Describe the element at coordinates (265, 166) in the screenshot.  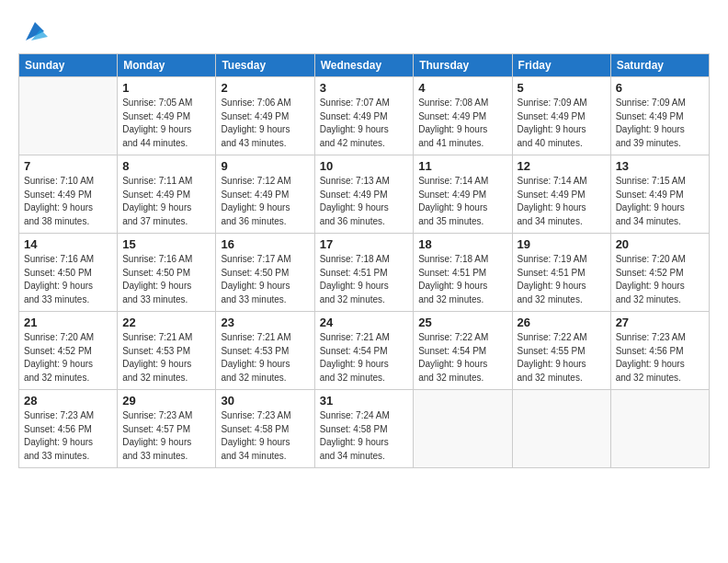
I see `day-number: 9` at that location.